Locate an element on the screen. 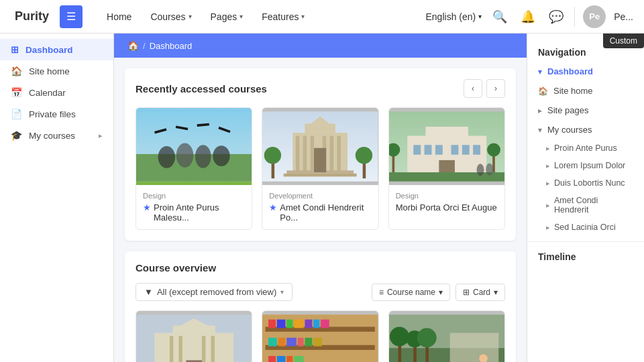 The width and height of the screenshot is (644, 362). toggle-icon: ☰ is located at coordinates (71, 16).